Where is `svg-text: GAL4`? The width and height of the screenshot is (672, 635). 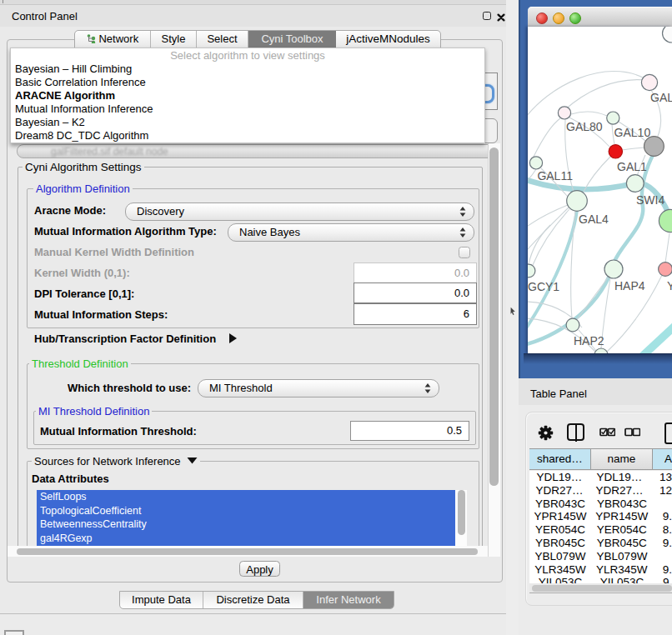
svg-text: GAL4 is located at coordinates (594, 219).